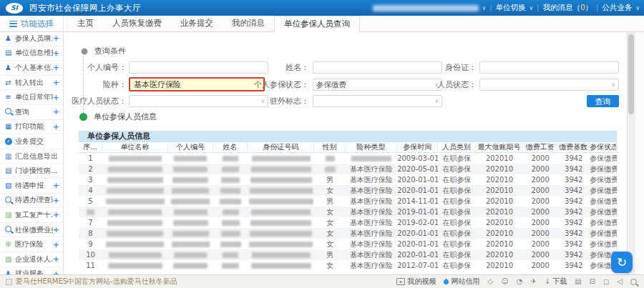 This screenshot has width=644, height=288. Describe the element at coordinates (378, 101) in the screenshot. I see `abroad-flag-select: ∨` at that location.